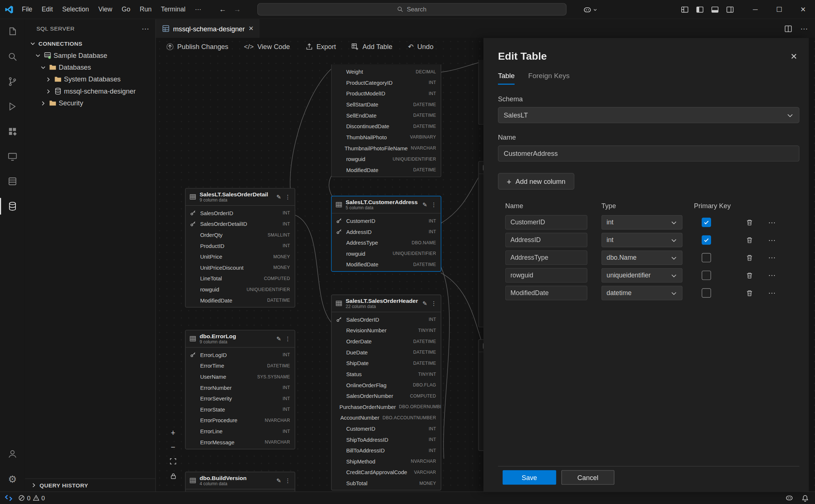 The image size is (815, 504). Describe the element at coordinates (536, 181) in the screenshot. I see `add-new-column-button: + Add new column` at that location.